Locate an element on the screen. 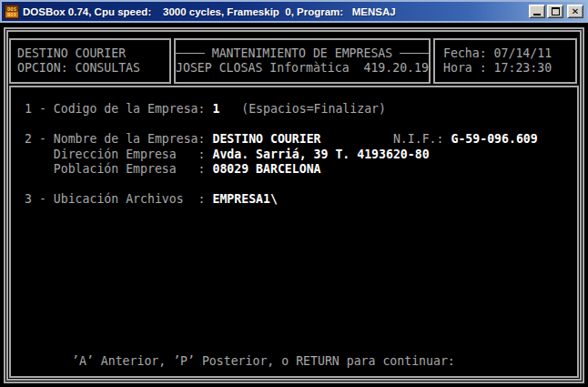 Image resolution: width=588 pixels, height=387 pixels. field-codigo-hint: (Espacios=Finalizar) is located at coordinates (302, 109).